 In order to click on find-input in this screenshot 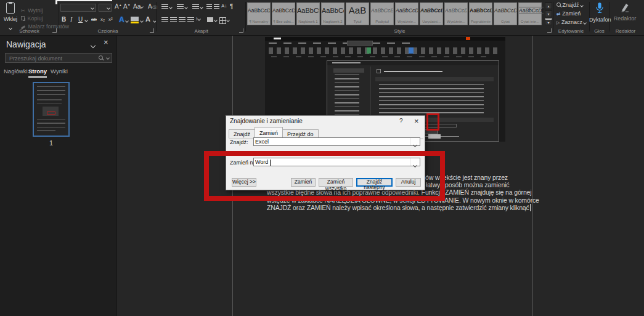, I will do `click(326, 142)`.